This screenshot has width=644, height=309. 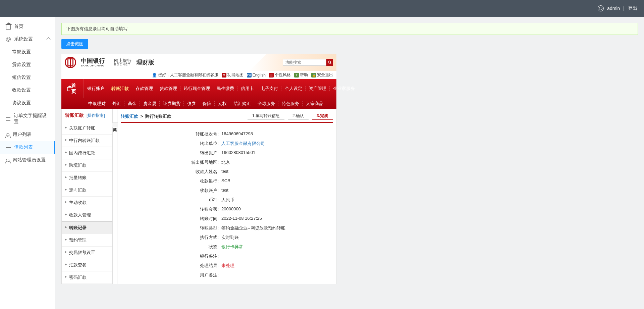 I want to click on bank-side-item: 关联账户转账, so click(x=87, y=128).